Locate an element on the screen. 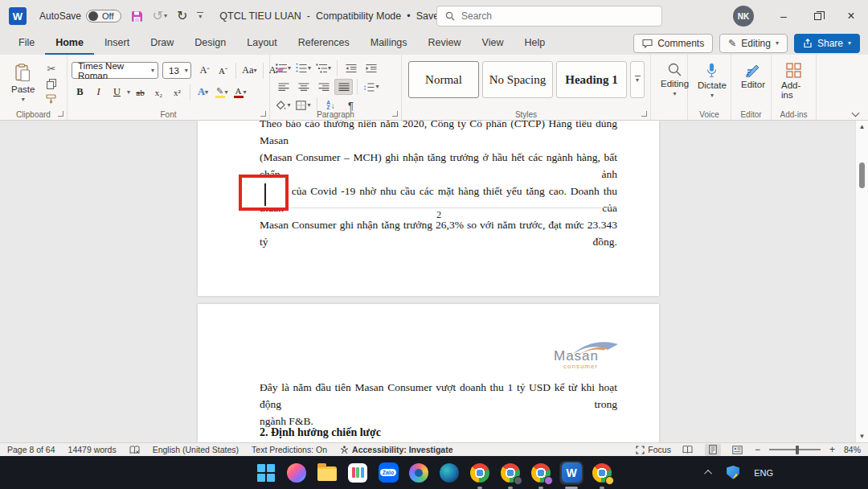  security-shield-icon is located at coordinates (733, 473).